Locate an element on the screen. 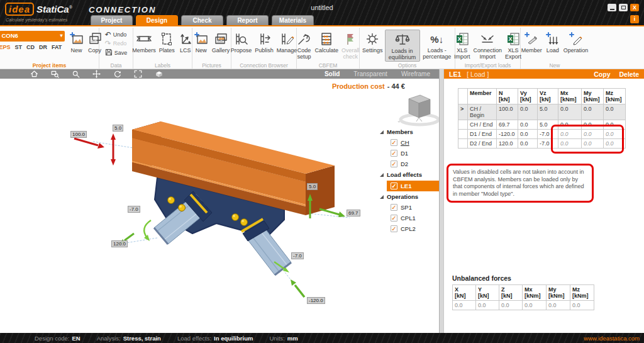 This screenshot has height=343, width=644. tree-item-d2: ✓D2 is located at coordinates (413, 164).